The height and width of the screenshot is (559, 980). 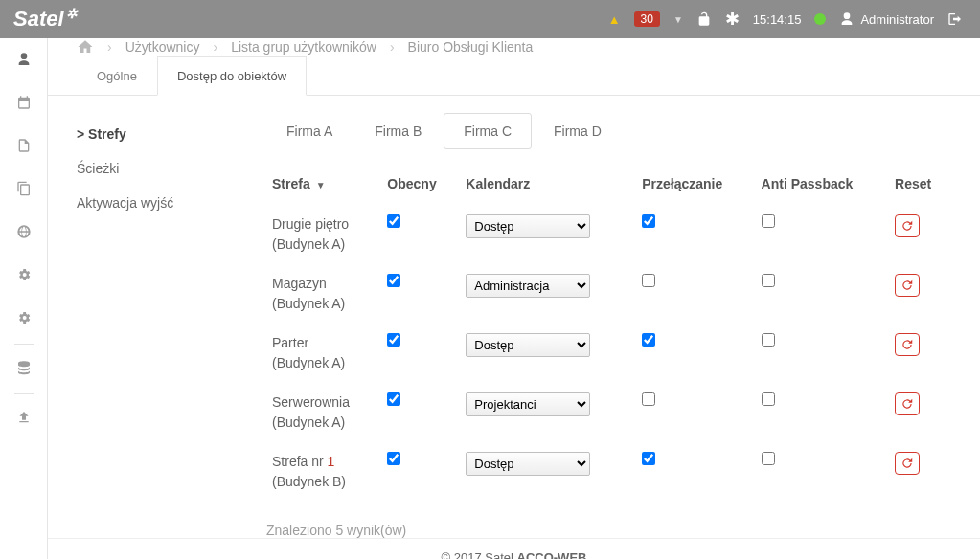 What do you see at coordinates (609, 530) in the screenshot?
I see `results-count: Znaleziono 5 wynik(ów)` at bounding box center [609, 530].